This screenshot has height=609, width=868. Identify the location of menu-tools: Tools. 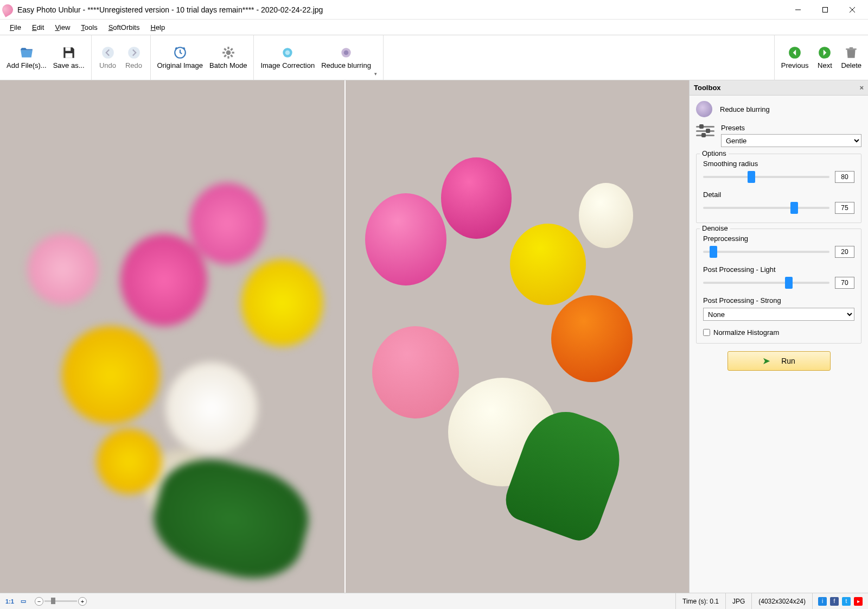
(89, 27).